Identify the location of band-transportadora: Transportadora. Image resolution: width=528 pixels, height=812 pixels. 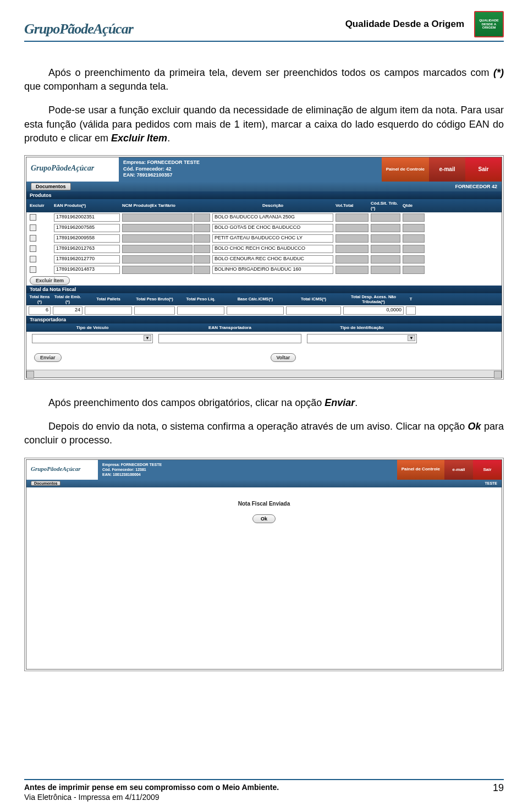
(264, 320).